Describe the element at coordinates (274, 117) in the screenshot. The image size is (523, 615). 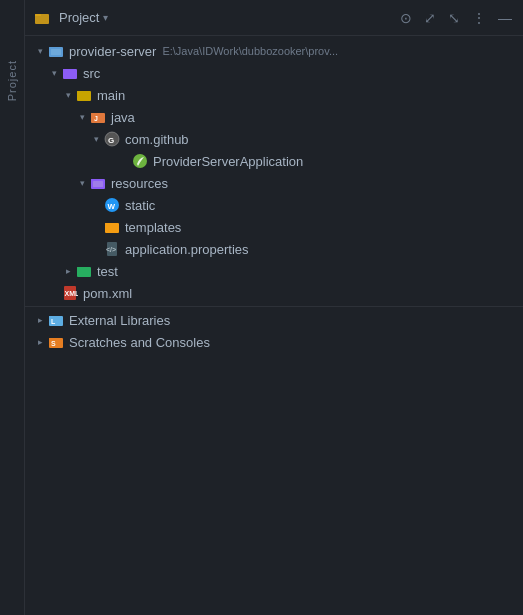
I see `tree-row-java: J java` at that location.